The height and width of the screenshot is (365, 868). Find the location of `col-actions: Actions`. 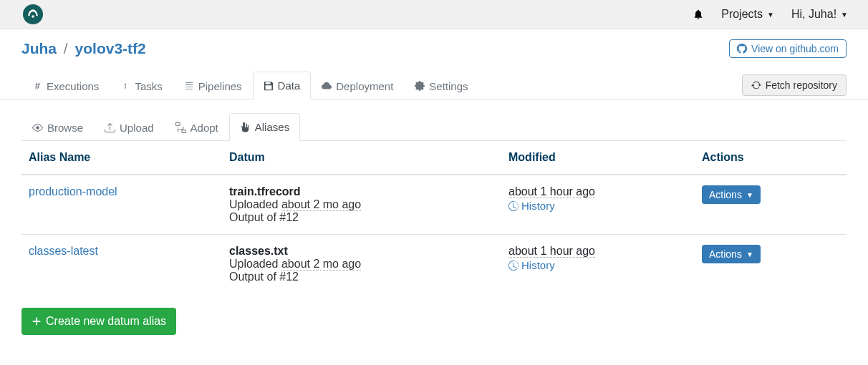

col-actions: Actions is located at coordinates (771, 157).